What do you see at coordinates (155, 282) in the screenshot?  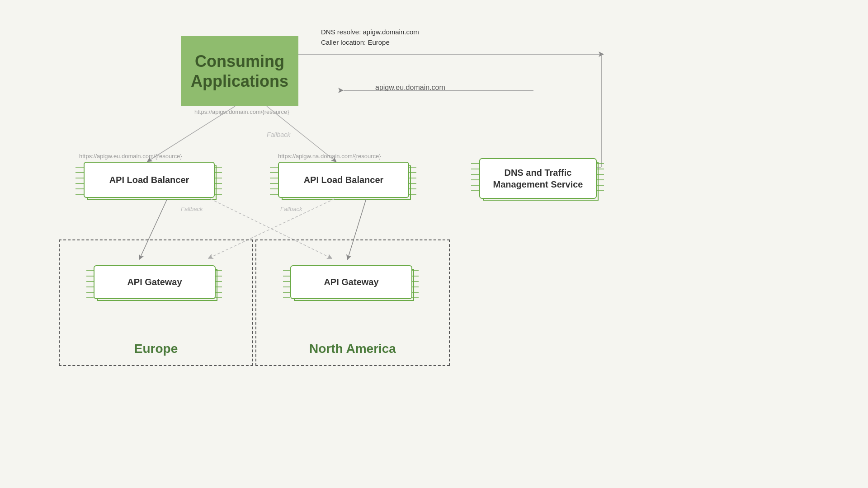 I see `eu-api-gateway-label: API Gateway` at bounding box center [155, 282].